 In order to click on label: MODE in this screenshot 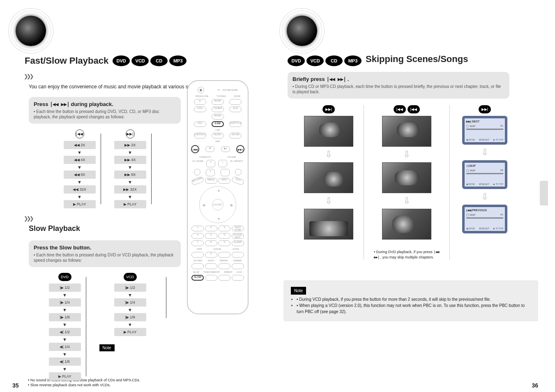, I will do `click(237, 96)`.